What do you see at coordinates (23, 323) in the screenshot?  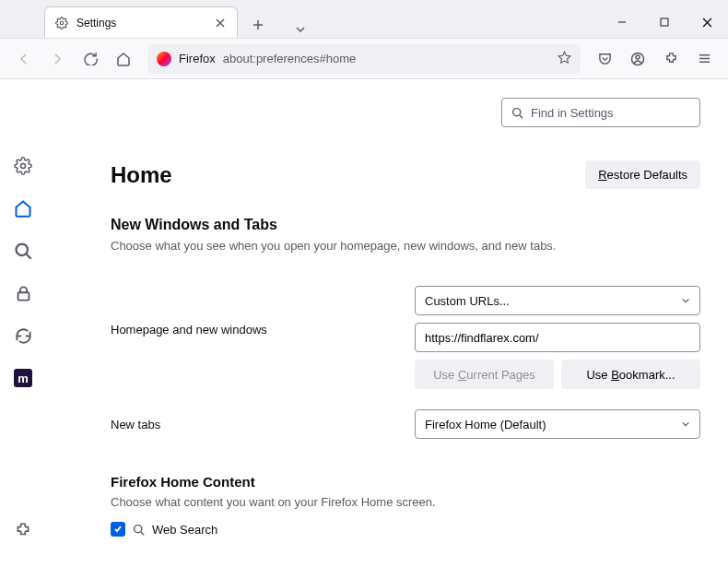 I see `settings-sidebar: m` at bounding box center [23, 323].